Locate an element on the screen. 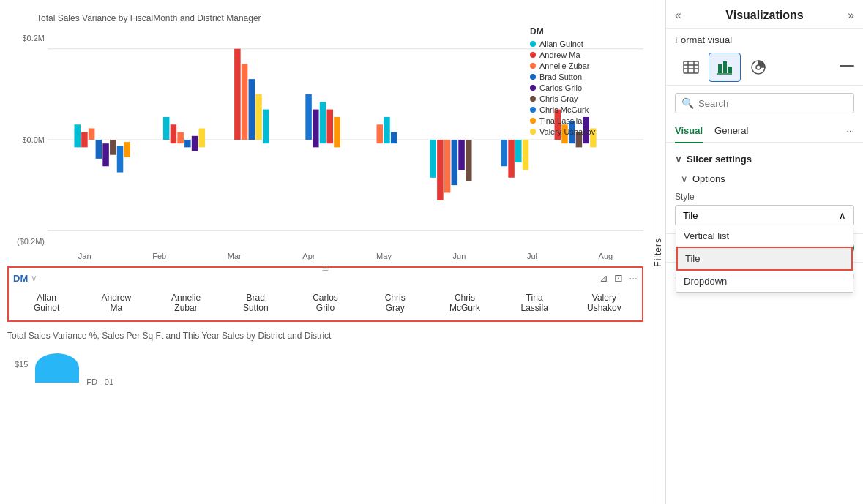 The image size is (863, 504). legend-item-3: Brad Sutton is located at coordinates (587, 77).